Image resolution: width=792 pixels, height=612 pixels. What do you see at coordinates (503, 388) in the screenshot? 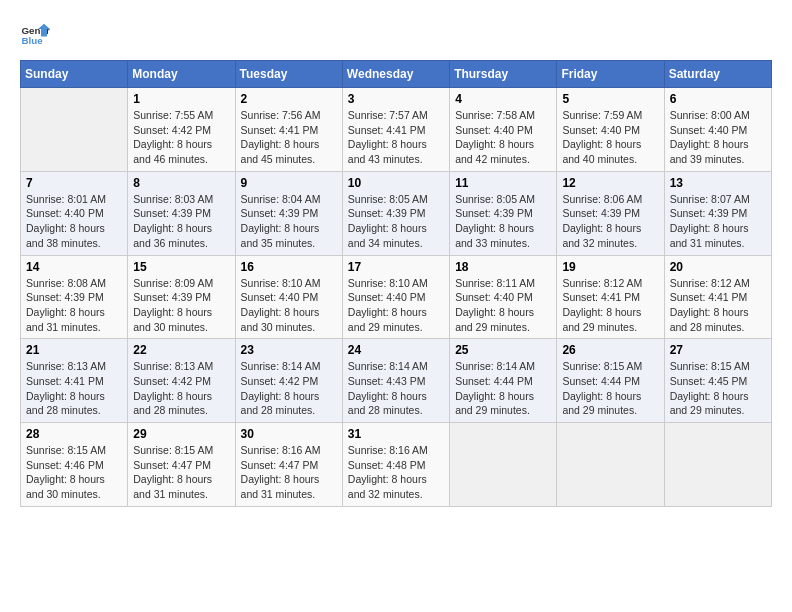
I see `day-info: Sunrise: 8:14 AMSunset: 4:44 PMDaylight:…` at bounding box center [503, 388].